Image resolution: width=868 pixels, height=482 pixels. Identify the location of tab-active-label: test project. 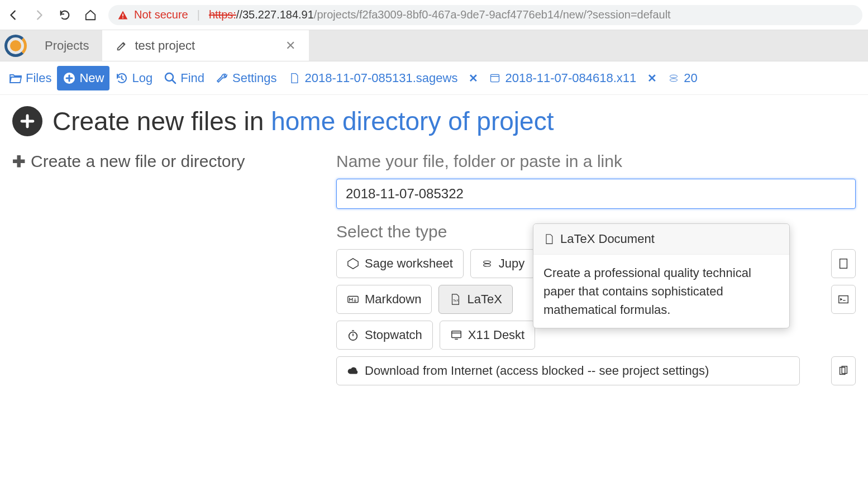
(165, 46).